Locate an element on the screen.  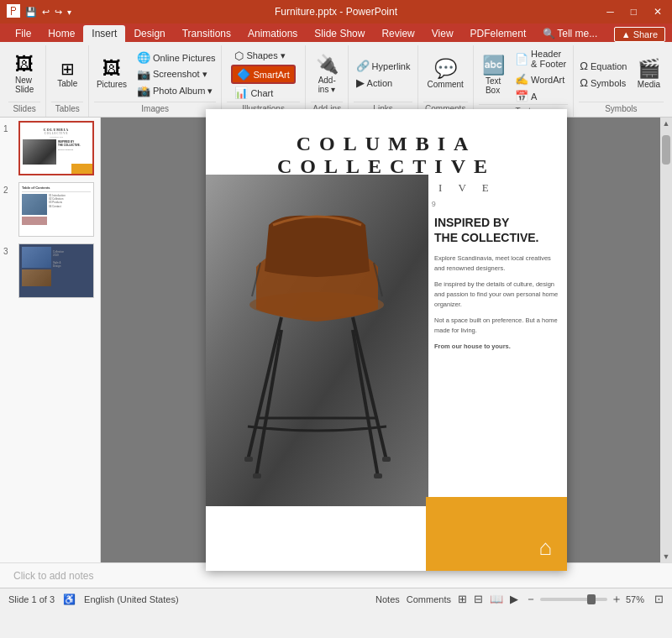
tab-file: File is located at coordinates (24, 34).